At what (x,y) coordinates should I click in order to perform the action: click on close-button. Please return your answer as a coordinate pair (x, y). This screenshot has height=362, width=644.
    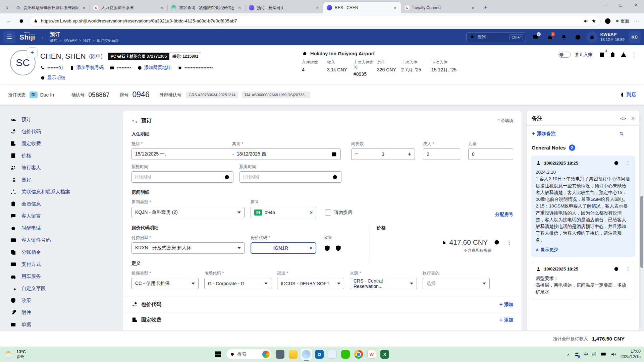
    Looking at the image, I should click on (636, 5).